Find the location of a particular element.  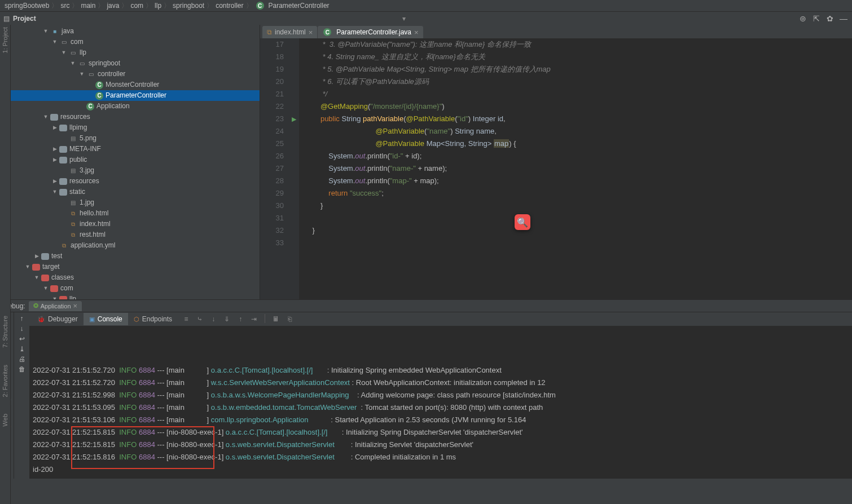

code-line: public String pathVariable(@PathVariable… is located at coordinates (576, 119).